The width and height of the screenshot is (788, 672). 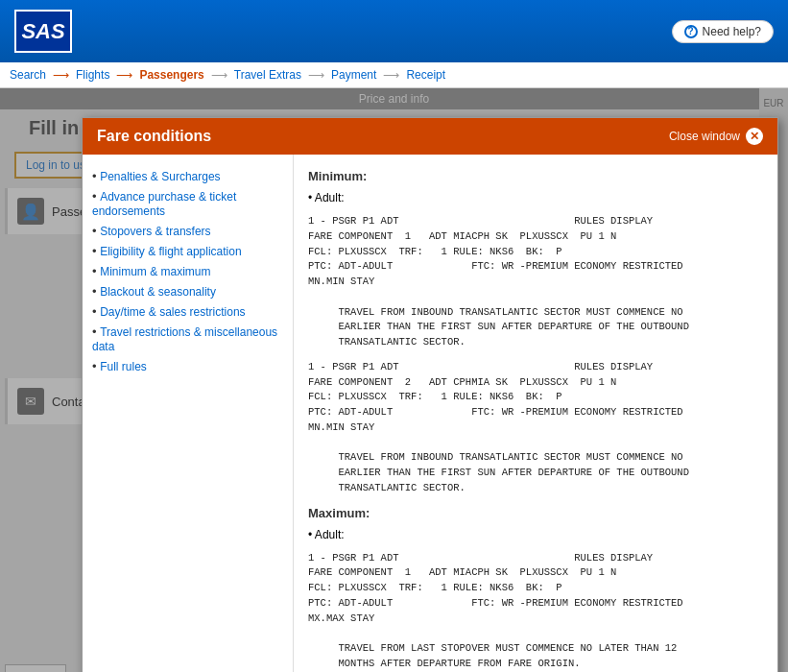 What do you see at coordinates (219, 75) in the screenshot?
I see `nav-arrow-3: ⟶` at bounding box center [219, 75].